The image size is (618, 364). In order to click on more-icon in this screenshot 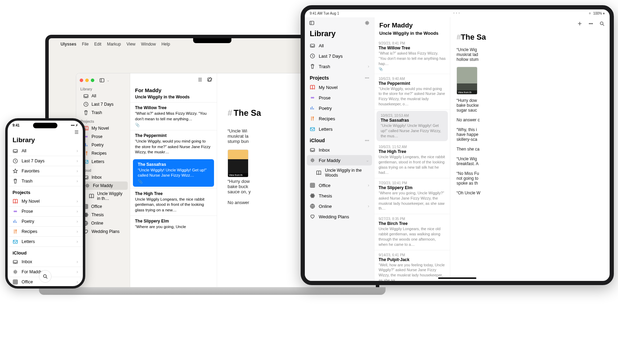, I will do `click(591, 24)`.